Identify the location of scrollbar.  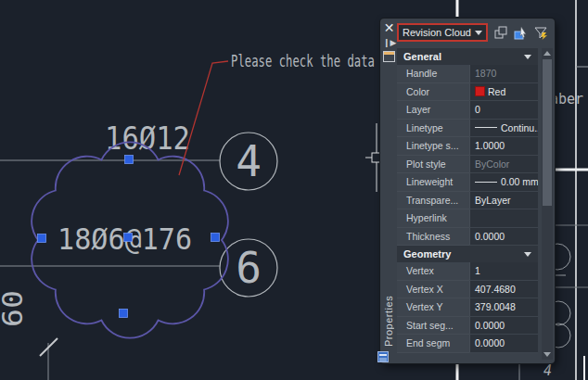
(547, 204).